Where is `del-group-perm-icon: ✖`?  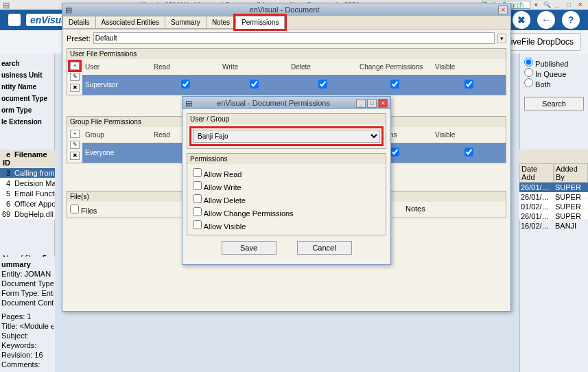
del-group-perm-icon: ✖ is located at coordinates (75, 156).